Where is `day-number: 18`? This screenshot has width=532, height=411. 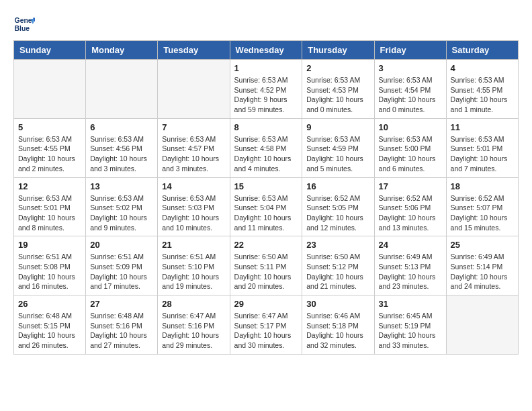
day-number: 18 is located at coordinates (482, 187).